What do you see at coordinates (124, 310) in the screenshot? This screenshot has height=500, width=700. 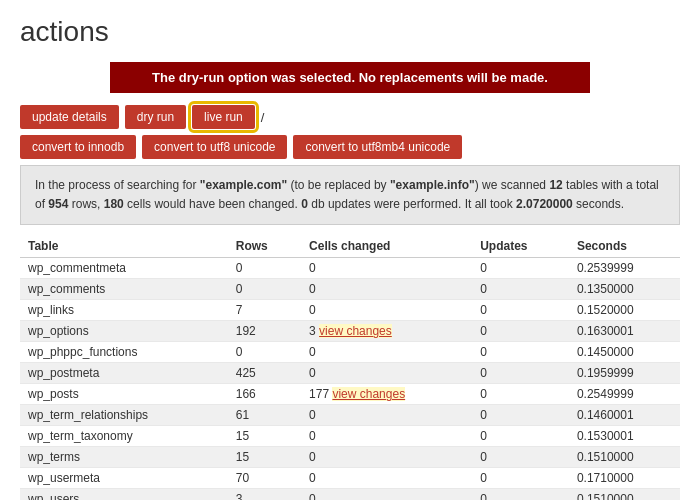 I see `cell-table-name: wp_links` at bounding box center [124, 310].